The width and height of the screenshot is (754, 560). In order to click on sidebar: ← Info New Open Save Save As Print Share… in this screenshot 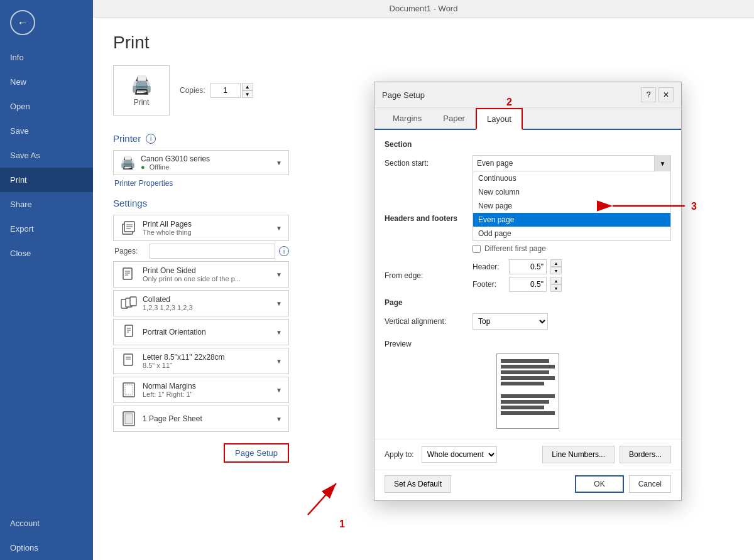, I will do `click(46, 280)`.